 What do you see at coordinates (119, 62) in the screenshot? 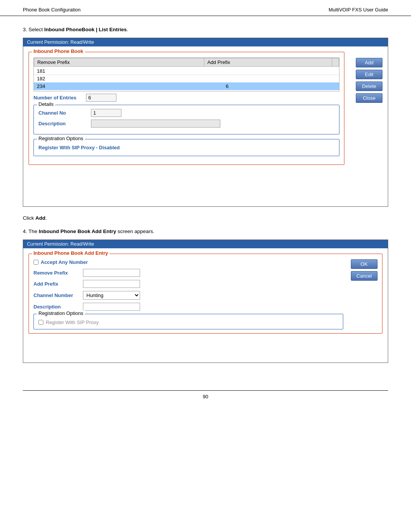
I see `col-remove-prefix: Remove Prefix` at bounding box center [119, 62].